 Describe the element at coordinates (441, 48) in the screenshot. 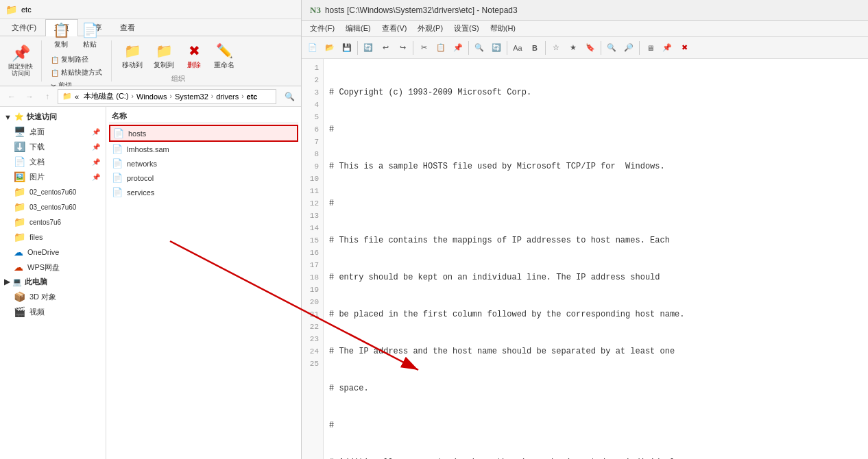

I see `toolbar-copy: 📋` at that location.